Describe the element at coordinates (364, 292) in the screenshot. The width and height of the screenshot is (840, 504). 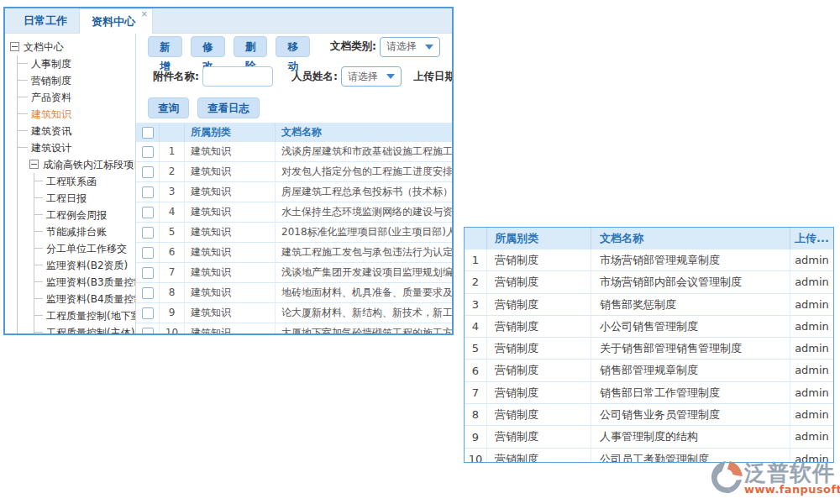
I see `name-cell: 地砖地面材料、机具准备、质量要求及...` at that location.